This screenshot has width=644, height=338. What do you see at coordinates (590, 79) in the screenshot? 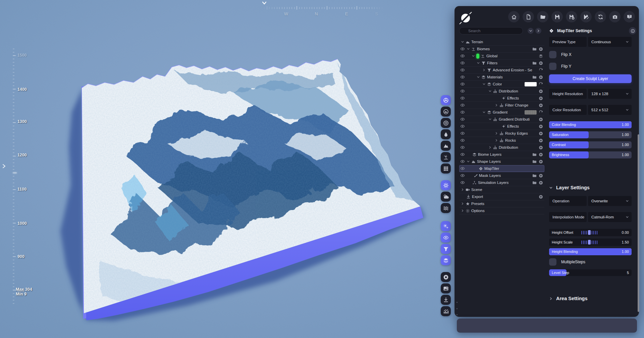
I see `create-sculpt-layer-button: Create Sculpt Layer` at bounding box center [590, 79].